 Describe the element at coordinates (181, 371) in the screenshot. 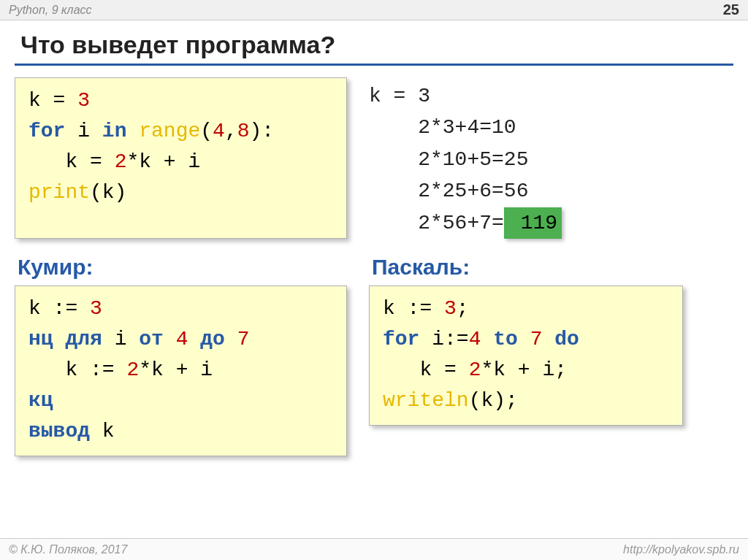

I see `kumir-code: k := 3 нц для i от 4 до 7 k := 2*k + i к…` at that location.